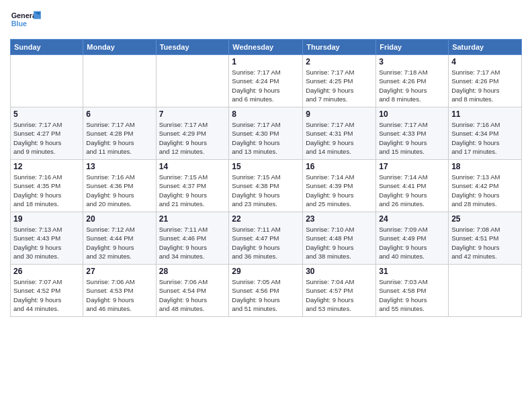 The width and height of the screenshot is (532, 411). Describe the element at coordinates (339, 114) in the screenshot. I see `day-number: 9` at that location.